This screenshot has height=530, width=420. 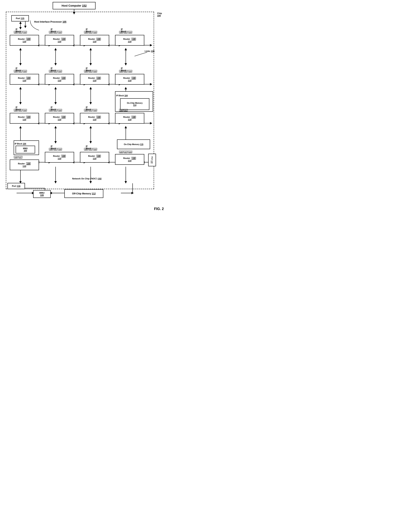 What do you see at coordinates (84, 193) in the screenshot?
I see `offchip-memory-box: Off-Chip Memory 112` at bounding box center [84, 193].